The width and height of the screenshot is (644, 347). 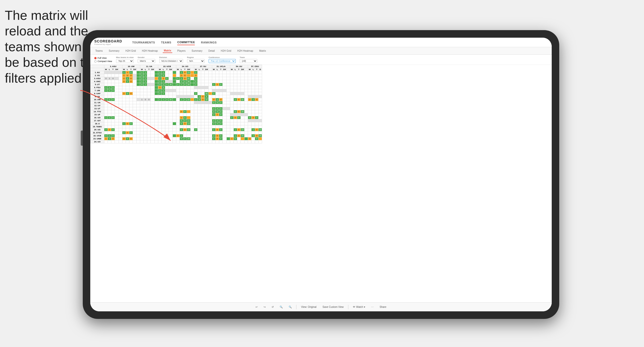 What do you see at coordinates (309, 307) in the screenshot?
I see `view-original-btn: View: Original` at bounding box center [309, 307].